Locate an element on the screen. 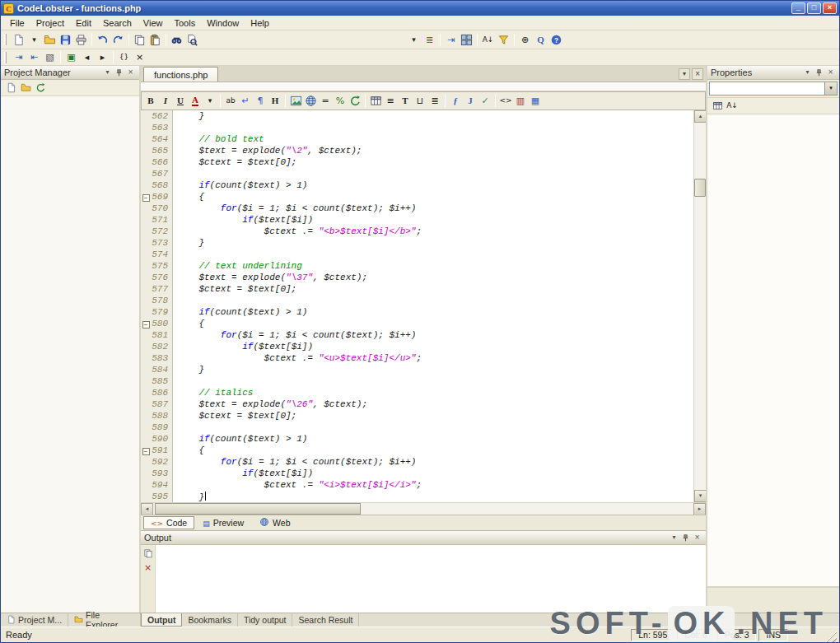 The height and width of the screenshot is (643, 840). project-tree is located at coordinates (70, 354).